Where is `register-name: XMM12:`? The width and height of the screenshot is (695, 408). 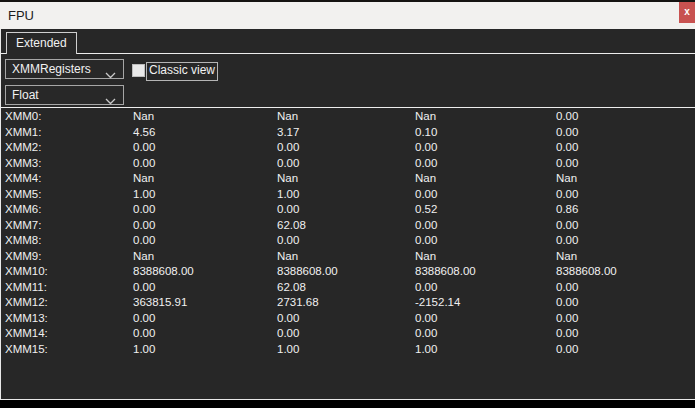 register-name: XMM12: is located at coordinates (26, 303).